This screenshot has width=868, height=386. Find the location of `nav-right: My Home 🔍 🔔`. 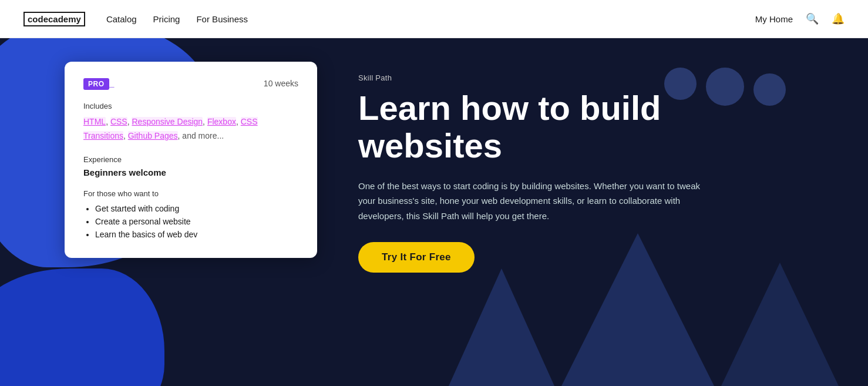

nav-right: My Home 🔍 🔔 is located at coordinates (800, 19).